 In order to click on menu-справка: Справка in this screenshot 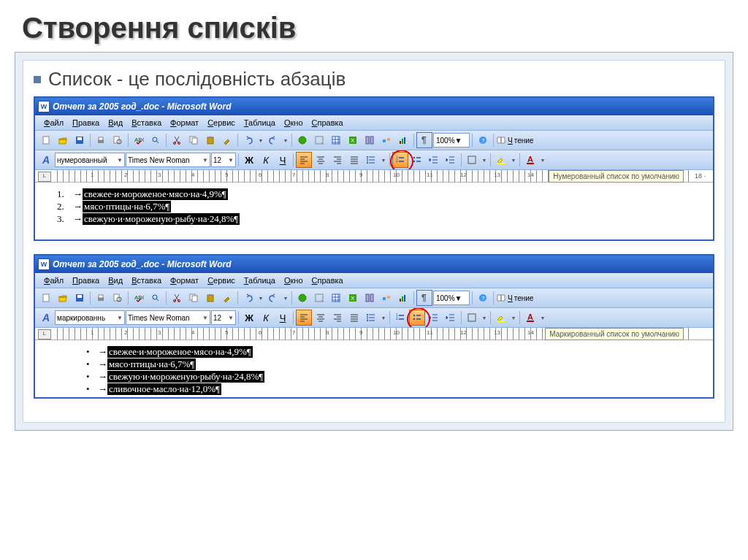, I will do `click(327, 123)`.